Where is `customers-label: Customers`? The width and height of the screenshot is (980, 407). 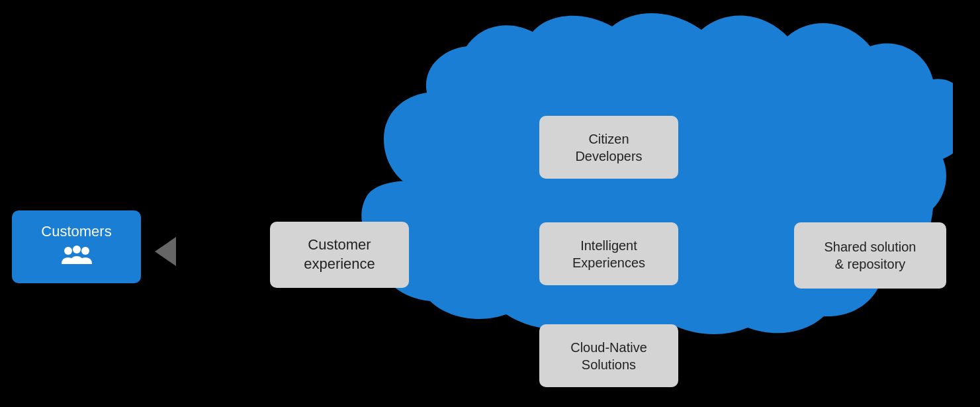
customers-label: Customers is located at coordinates (76, 232).